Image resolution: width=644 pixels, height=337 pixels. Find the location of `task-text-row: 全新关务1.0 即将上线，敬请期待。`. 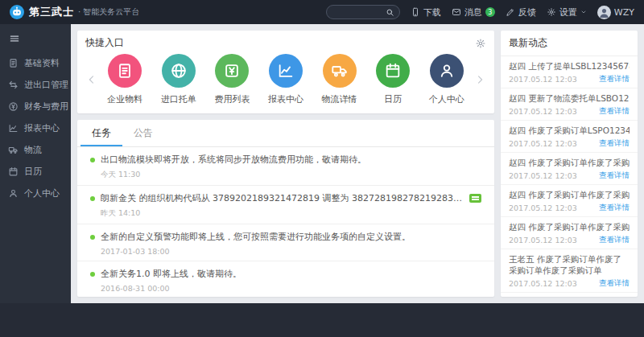

task-text-row: 全新关务1.0 即将上线，敬请期待。 is located at coordinates (286, 273).